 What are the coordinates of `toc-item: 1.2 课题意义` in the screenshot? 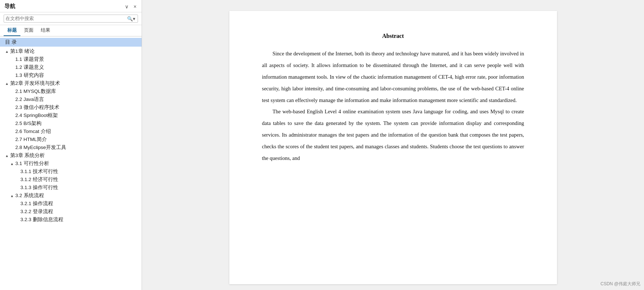 It's located at (71, 67).